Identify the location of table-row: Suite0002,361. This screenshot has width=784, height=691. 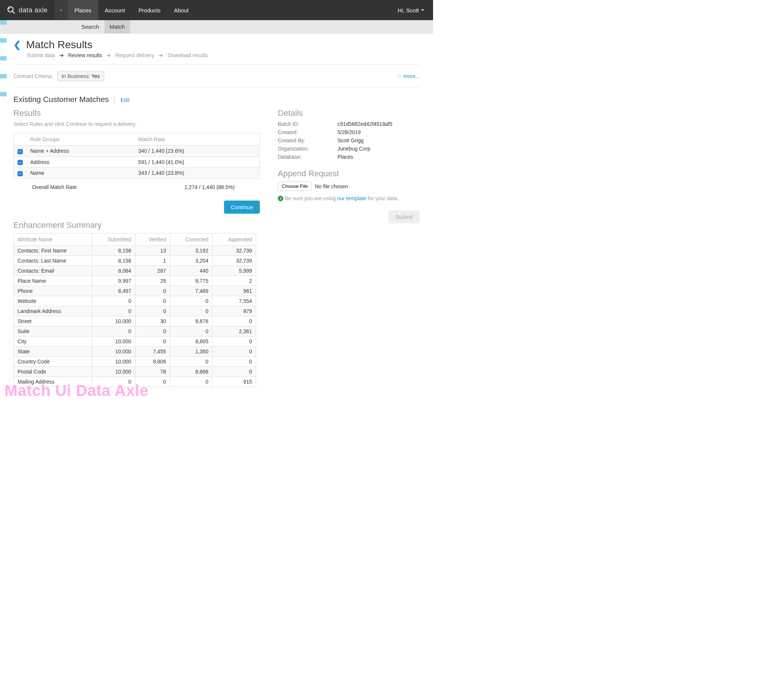
(135, 331).